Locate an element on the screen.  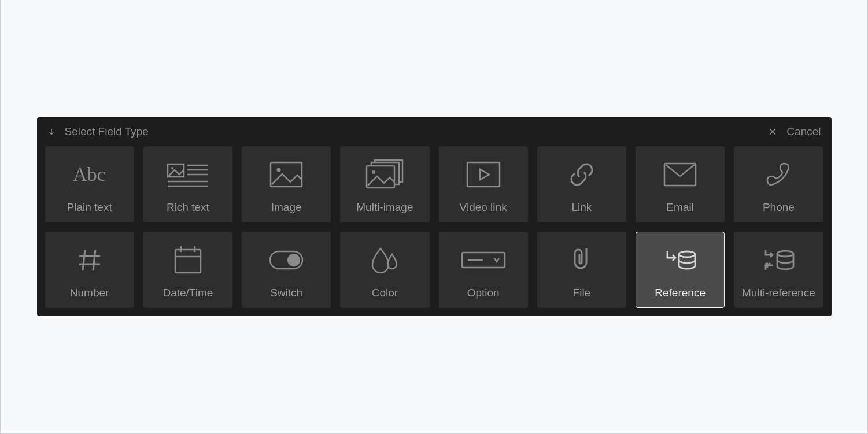
link-icon is located at coordinates (582, 175).